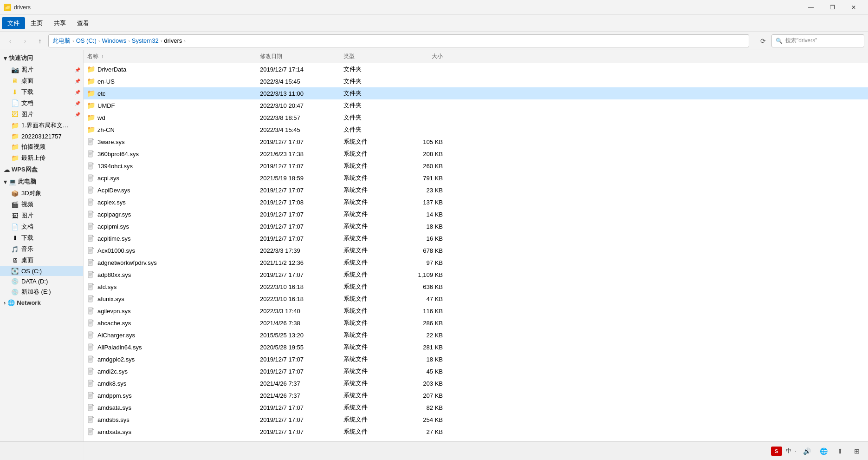 The width and height of the screenshot is (868, 460). Describe the element at coordinates (42, 227) in the screenshot. I see `sidebar-item-documents: 📄 文档` at that location.